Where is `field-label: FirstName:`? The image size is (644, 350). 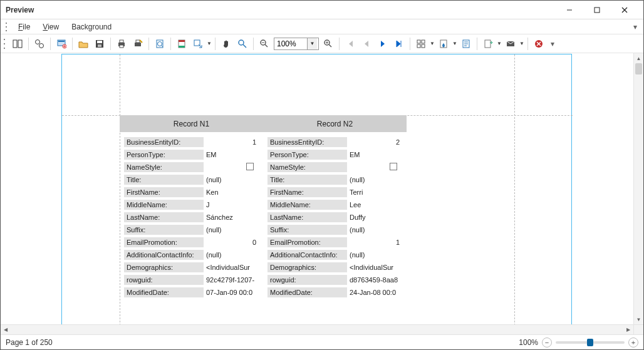
field-label: FirstName: is located at coordinates (164, 192).